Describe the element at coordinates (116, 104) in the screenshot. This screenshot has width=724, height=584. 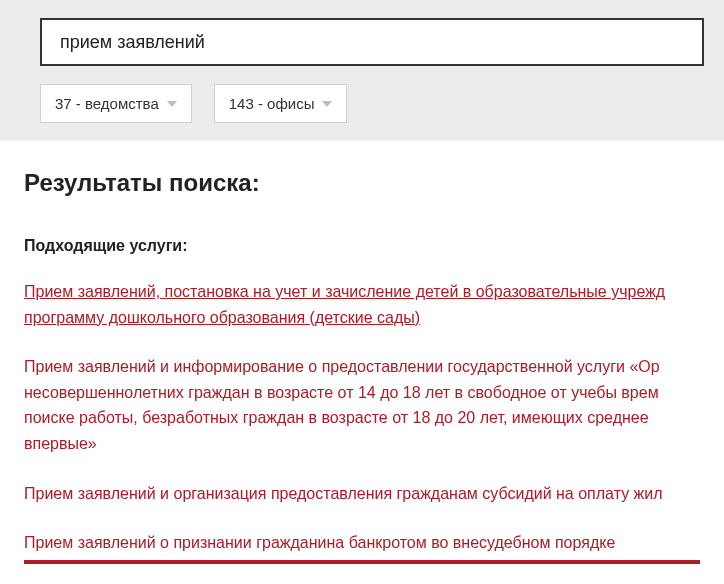
I see `filter-departments: 37 - ведомства` at that location.